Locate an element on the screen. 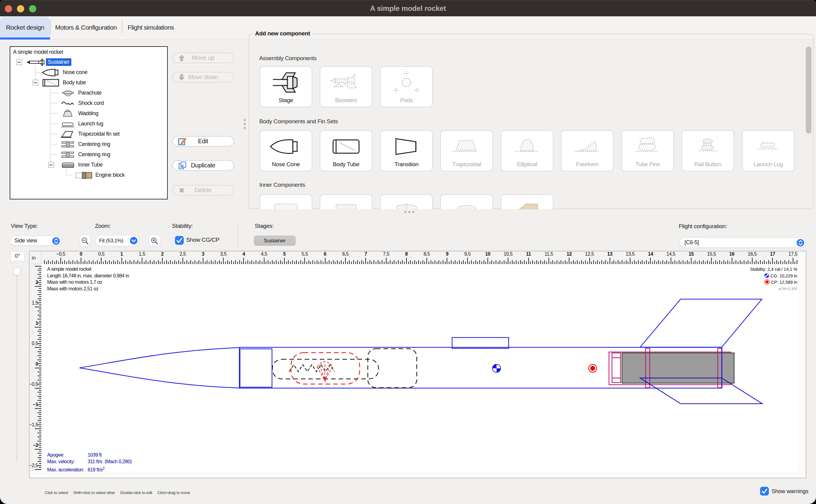  pods-label: Pods is located at coordinates (407, 100).